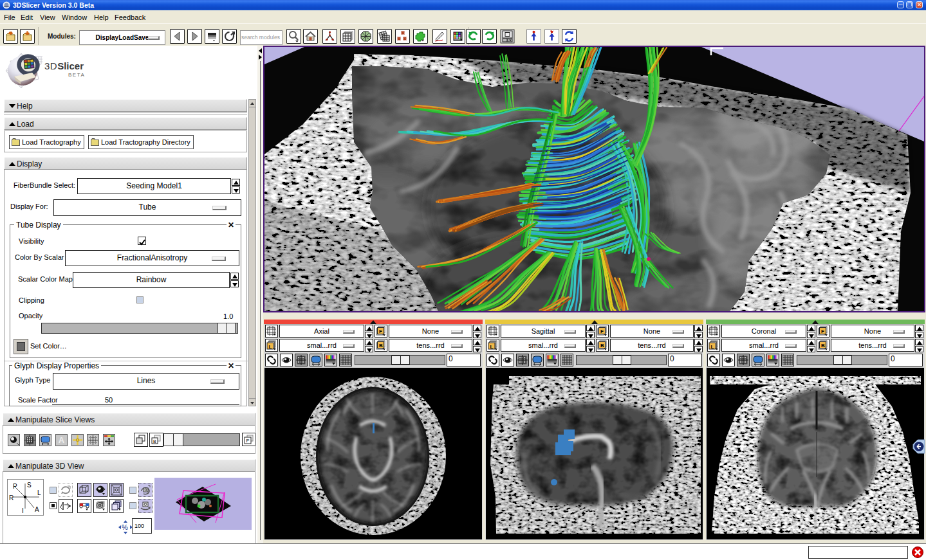 Image resolution: width=926 pixels, height=560 pixels. I want to click on svg-text: A, so click(37, 509).